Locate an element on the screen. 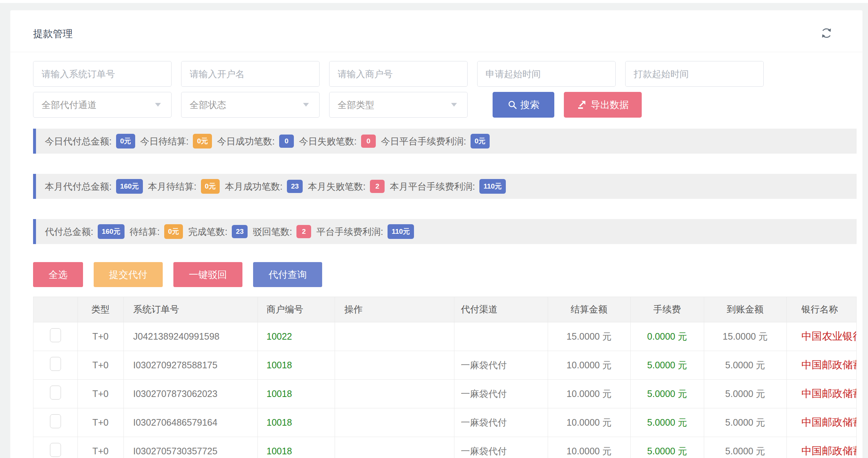  search-icon is located at coordinates (512, 105).